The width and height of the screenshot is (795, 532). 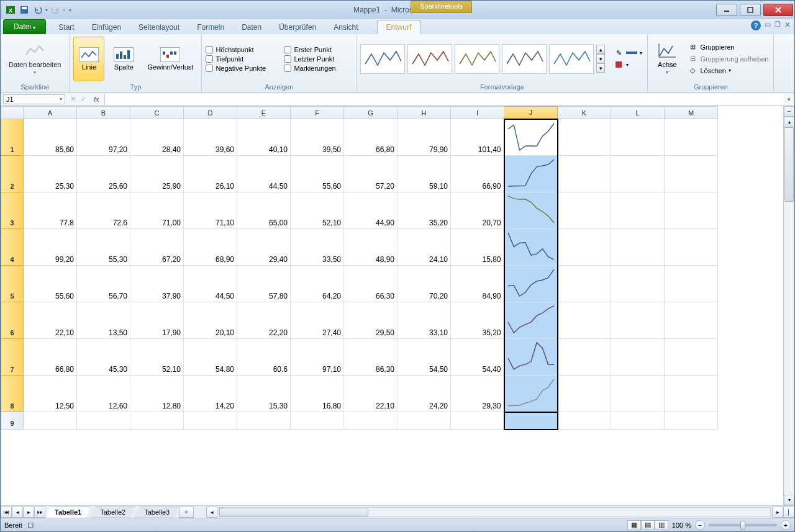 I want to click on col-head-C: C, so click(x=157, y=113).